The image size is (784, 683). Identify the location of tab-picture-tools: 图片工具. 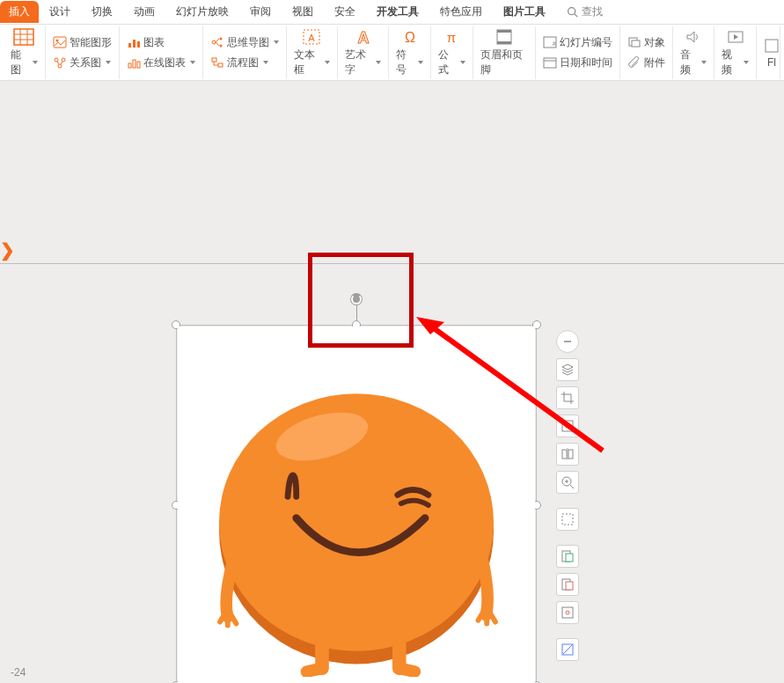
(524, 12).